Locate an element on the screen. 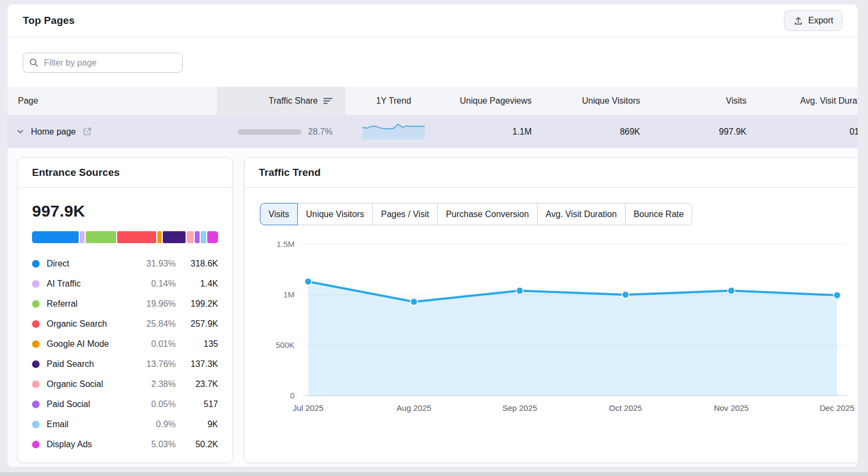 The width and height of the screenshot is (868, 476). tab-pages-visit: Pages / Visit is located at coordinates (405, 214).